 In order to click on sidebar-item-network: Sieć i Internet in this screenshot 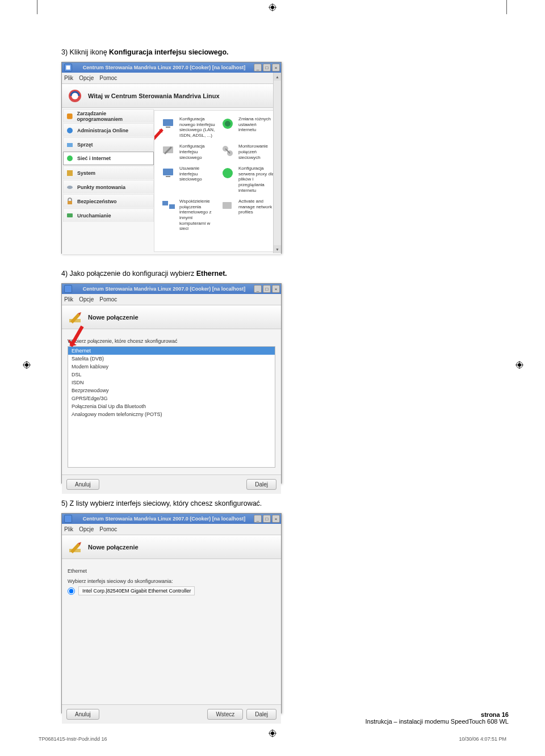, I will do `click(108, 158)`.